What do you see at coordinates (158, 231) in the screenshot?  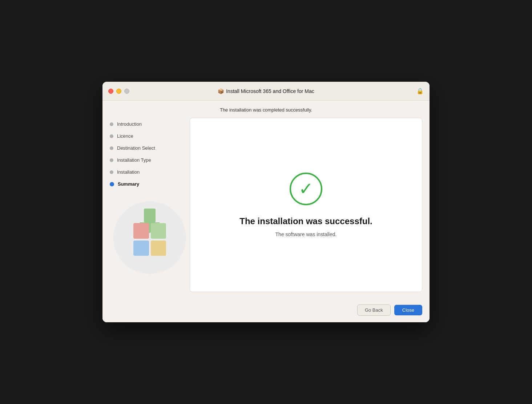 I see `ms-square-green` at bounding box center [158, 231].